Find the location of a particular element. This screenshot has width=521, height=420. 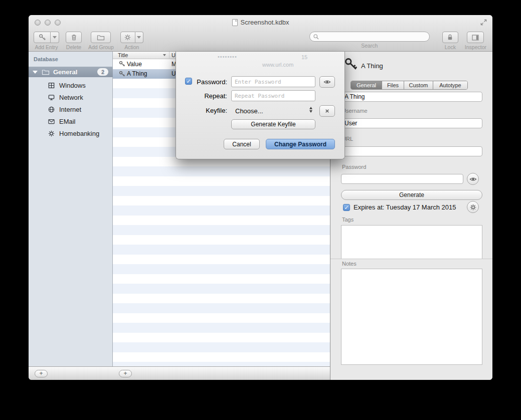

show-password-button is located at coordinates (473, 179).